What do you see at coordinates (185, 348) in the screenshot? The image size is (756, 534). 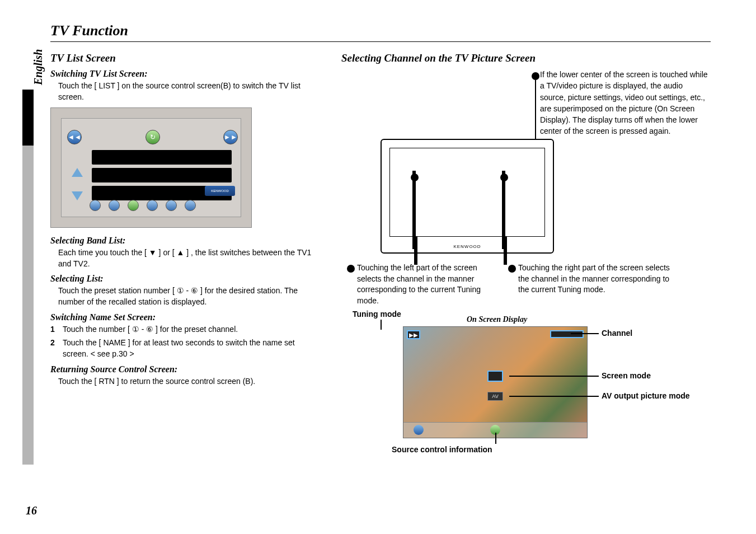 I see `step-2: 2 Touch the [ NAME ] for at least two se…` at bounding box center [185, 348].